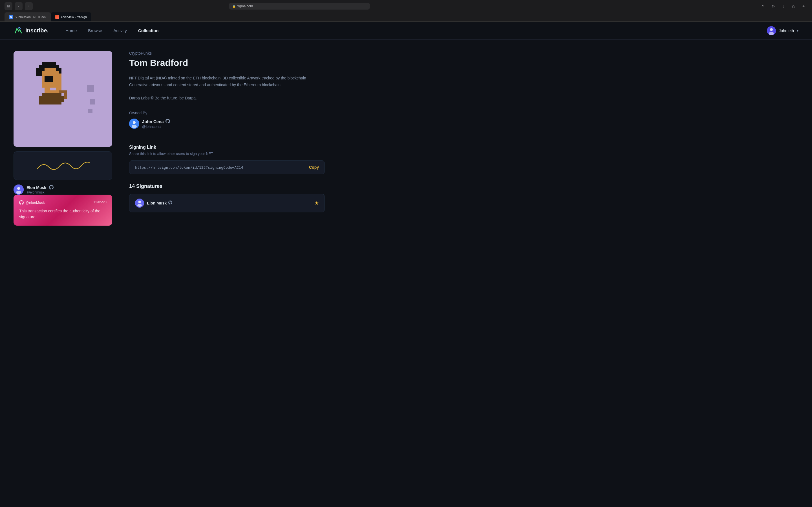  Describe the element at coordinates (227, 53) in the screenshot. I see `collection-name: CryptoPunks` at that location.